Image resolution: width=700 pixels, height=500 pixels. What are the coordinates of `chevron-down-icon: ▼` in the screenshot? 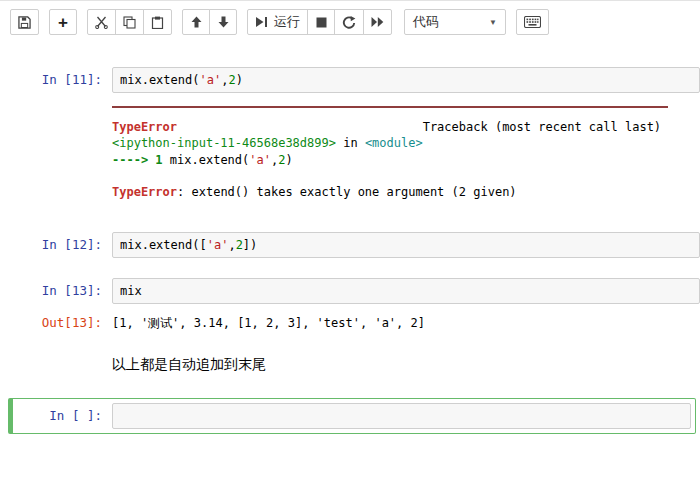 It's located at (493, 22).